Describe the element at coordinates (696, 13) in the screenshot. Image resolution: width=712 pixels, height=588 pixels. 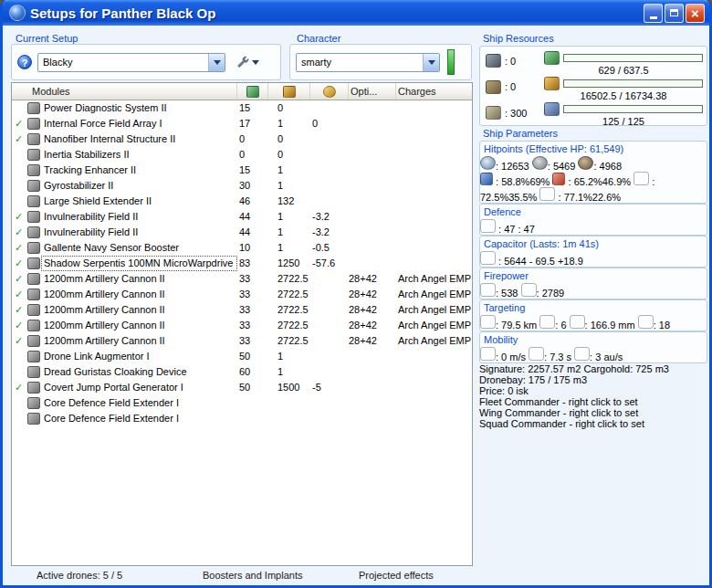
I see `close-button: ×` at that location.